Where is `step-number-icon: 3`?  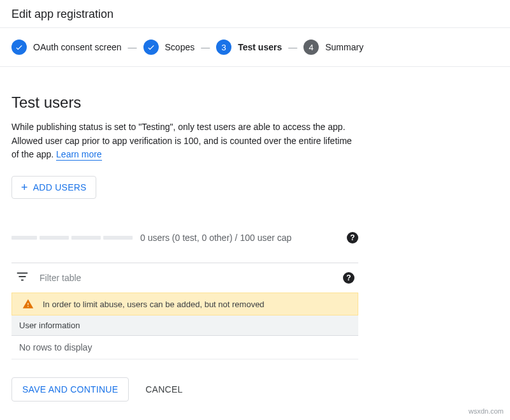
step-number-icon: 3 is located at coordinates (224, 47).